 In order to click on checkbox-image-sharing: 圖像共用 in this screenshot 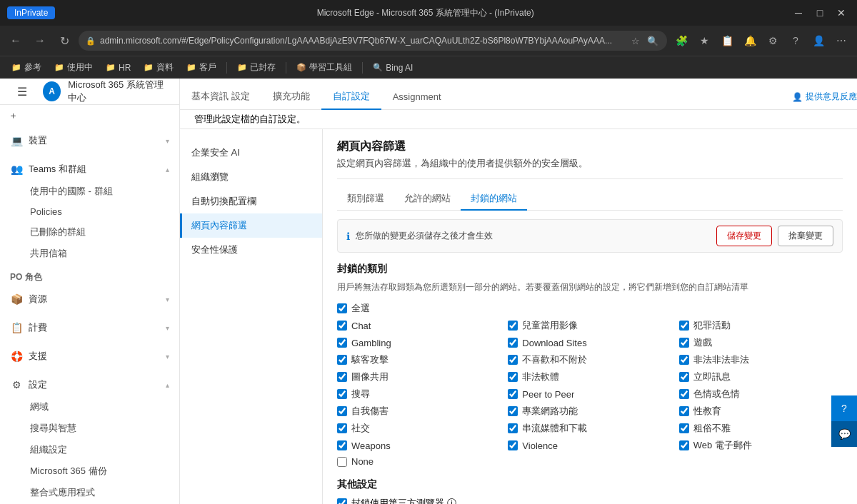, I will do `click(419, 377)`.